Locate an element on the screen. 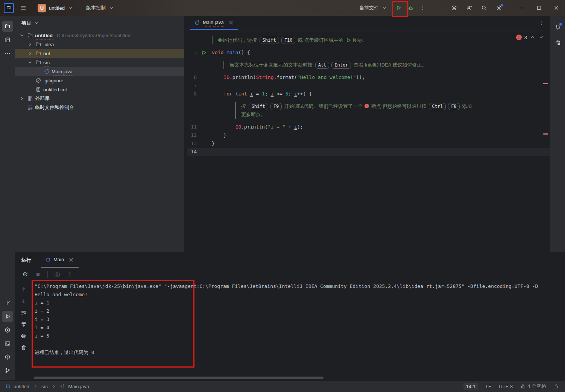  horizontal-scrollbar is located at coordinates (179, 378).